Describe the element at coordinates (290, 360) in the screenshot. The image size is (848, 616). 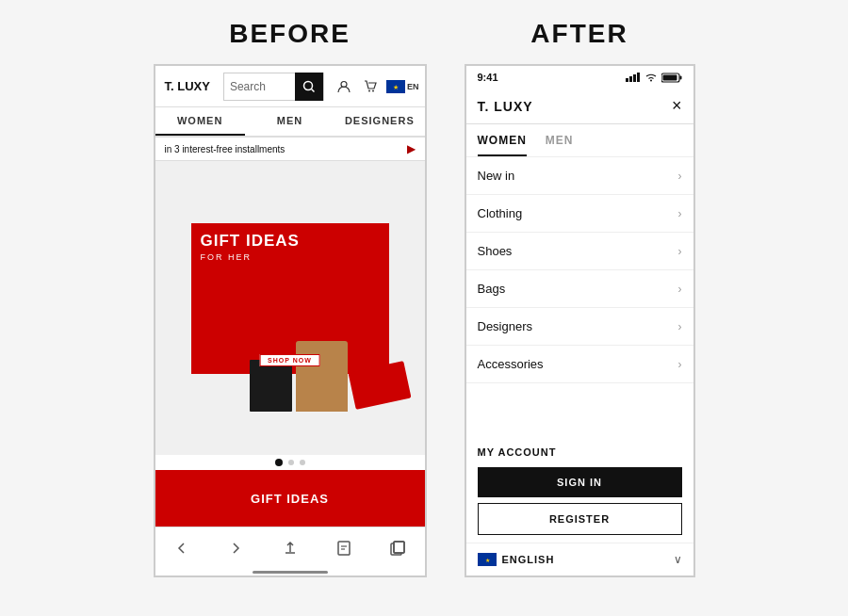
I see `shop-now-button: SHOP NOW` at that location.